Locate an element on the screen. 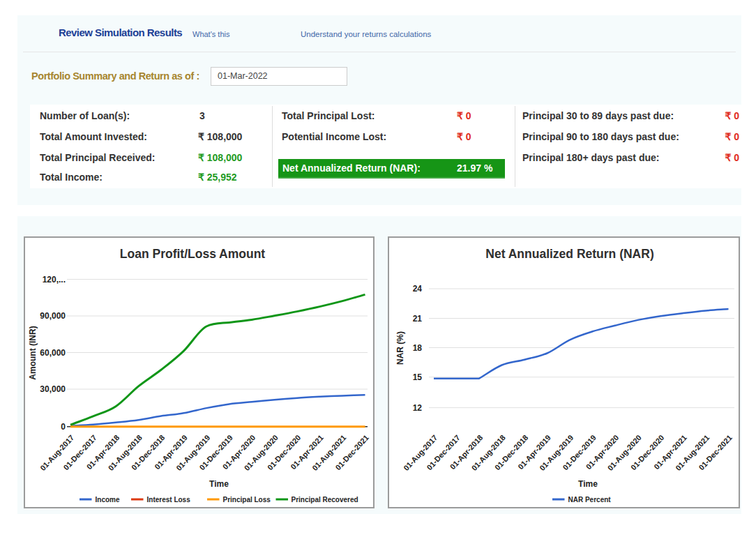  svg-text: 15 is located at coordinates (418, 377).